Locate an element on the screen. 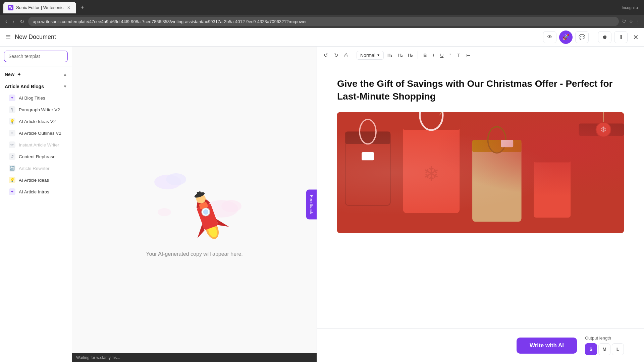  tab-title: Sonic Editor | Writesonic is located at coordinates (40, 7).